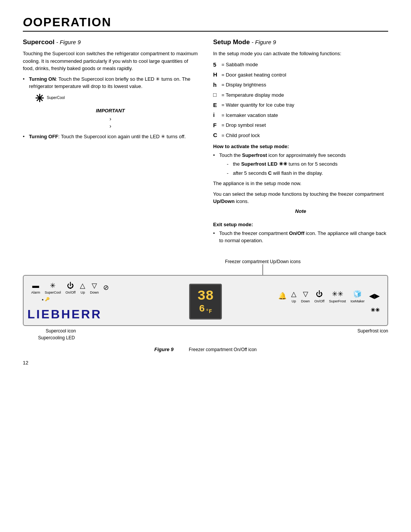 This screenshot has width=411, height=532. What do you see at coordinates (282, 296) in the screenshot?
I see `bell-right-icon: 🔔` at bounding box center [282, 296].